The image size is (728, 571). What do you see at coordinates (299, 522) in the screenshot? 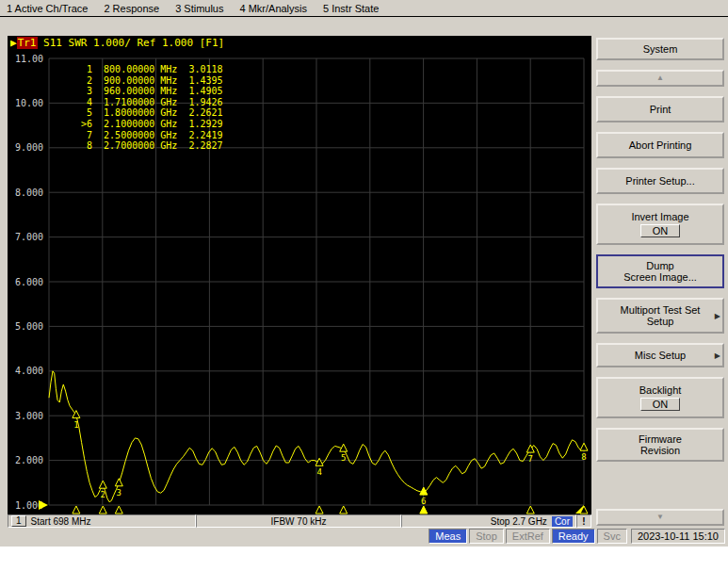
I see `ifbw-label: IFBW 70 kHz` at bounding box center [299, 522].